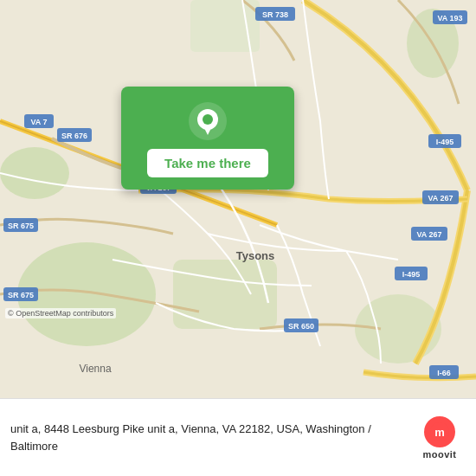 Image resolution: width=476 pixels, height=476 pixels. Describe the element at coordinates (301, 326) in the screenshot. I see `svg-text: SR 650` at that location.